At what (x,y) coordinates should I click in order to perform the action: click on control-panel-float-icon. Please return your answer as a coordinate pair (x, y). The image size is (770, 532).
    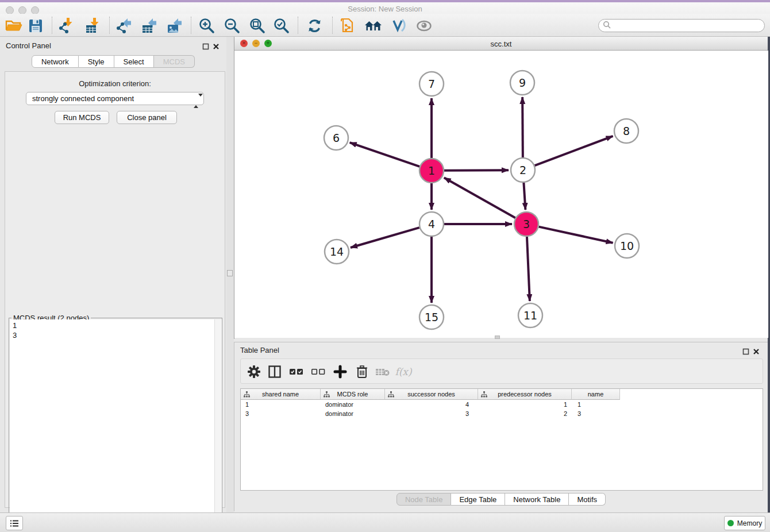
    Looking at the image, I should click on (206, 45).